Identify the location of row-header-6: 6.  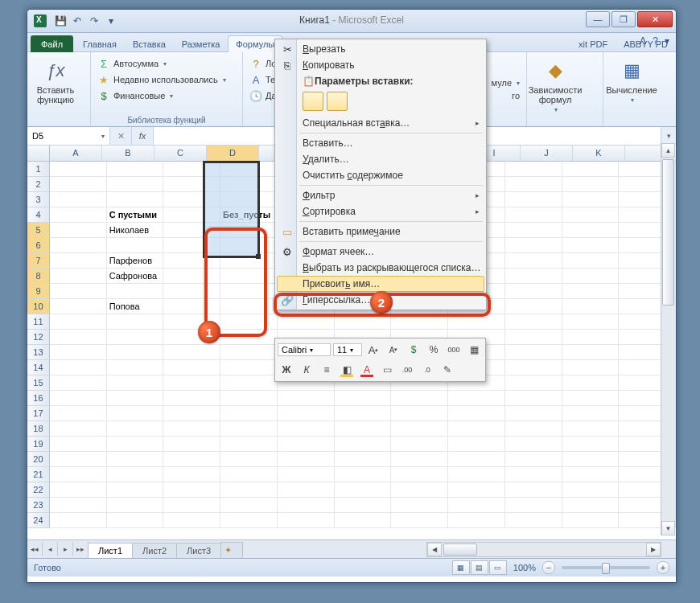
(39, 246).